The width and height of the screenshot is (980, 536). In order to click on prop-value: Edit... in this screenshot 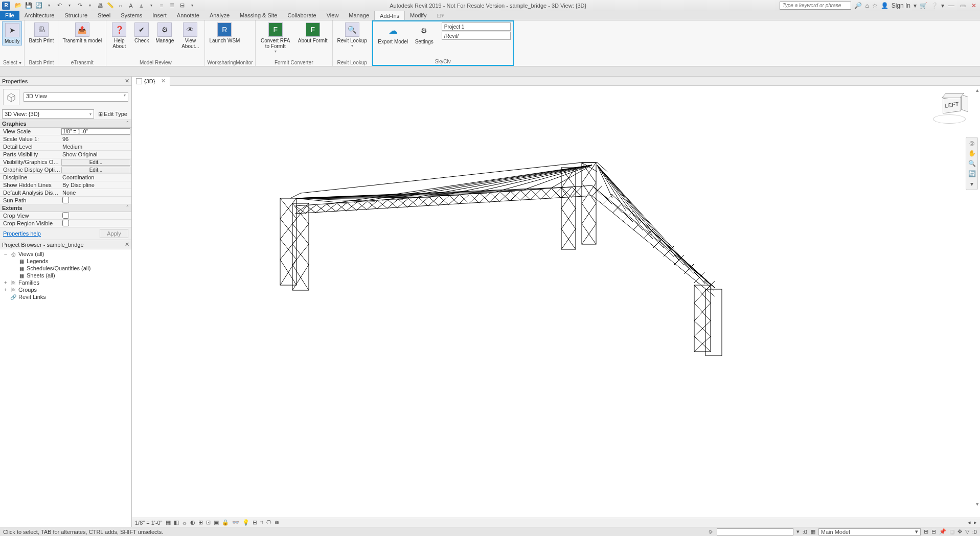, I will do `click(96, 162)`.